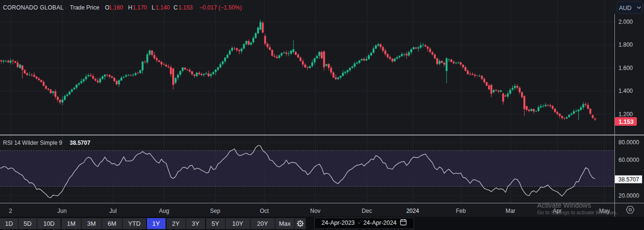  I want to click on svg-text: Jul, so click(113, 211).